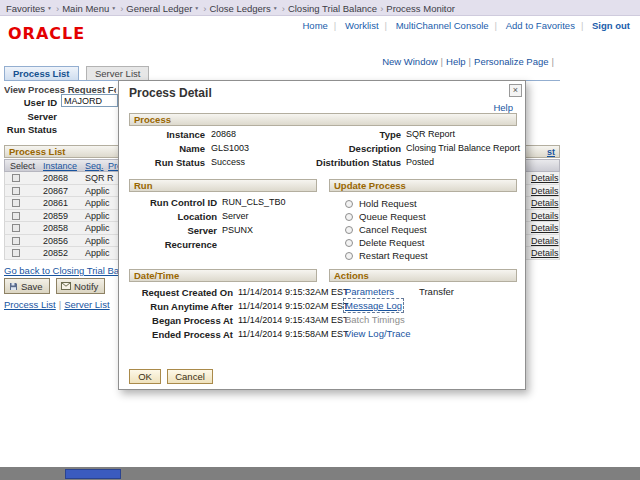 The height and width of the screenshot is (480, 640). I want to click on radio-cancel-request, so click(349, 230).